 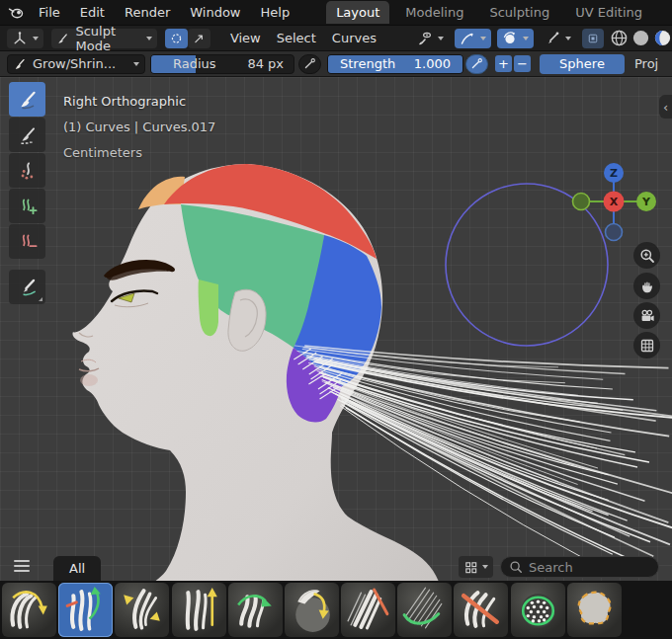 I want to click on falloff-sphere-button: Sphere, so click(x=582, y=64).